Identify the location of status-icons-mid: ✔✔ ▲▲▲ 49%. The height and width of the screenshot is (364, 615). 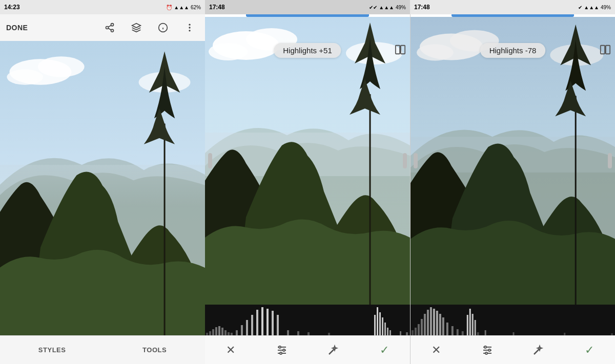
(387, 7).